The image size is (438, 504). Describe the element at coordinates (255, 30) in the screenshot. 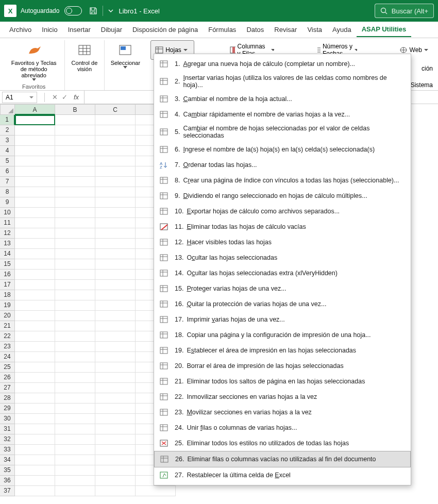

I see `menu-item-datos: Datos` at that location.